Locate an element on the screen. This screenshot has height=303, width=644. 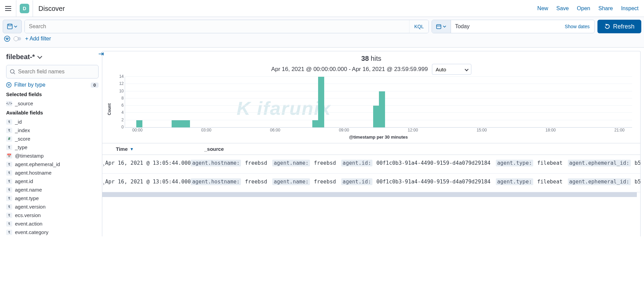
field-name: agent.type is located at coordinates (27, 198).